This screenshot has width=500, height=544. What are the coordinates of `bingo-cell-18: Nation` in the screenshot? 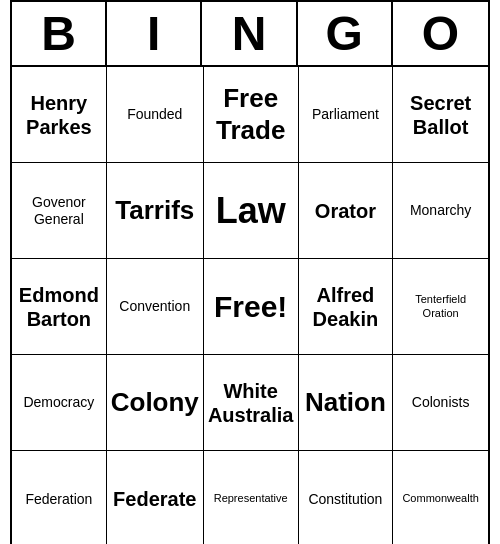 It's located at (346, 403).